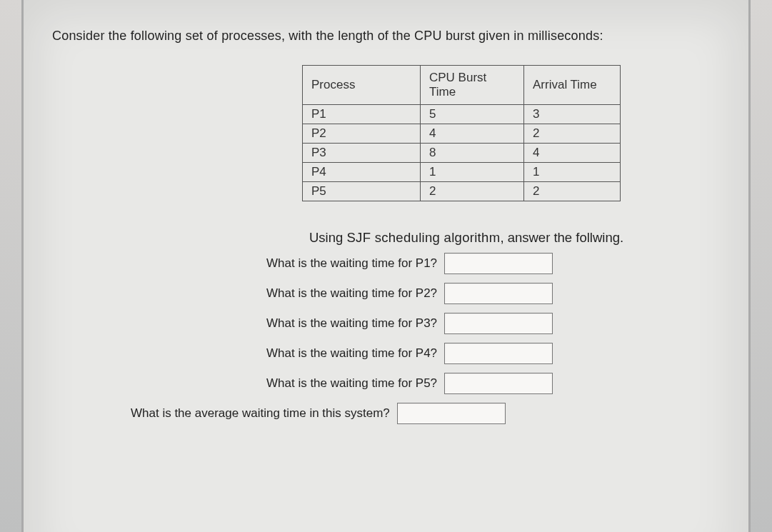 The width and height of the screenshot is (772, 532). What do you see at coordinates (573, 86) in the screenshot?
I see `header-arrival: Arrival Time` at bounding box center [573, 86].